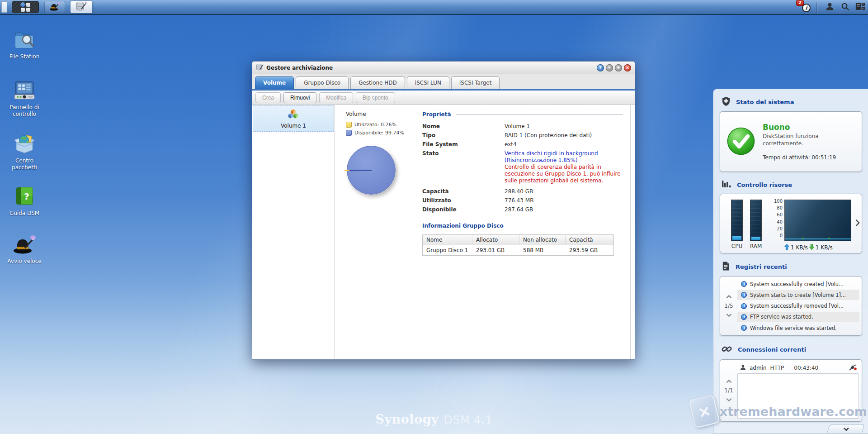 The height and width of the screenshot is (434, 868). I want to click on maximize-button: +, so click(618, 68).